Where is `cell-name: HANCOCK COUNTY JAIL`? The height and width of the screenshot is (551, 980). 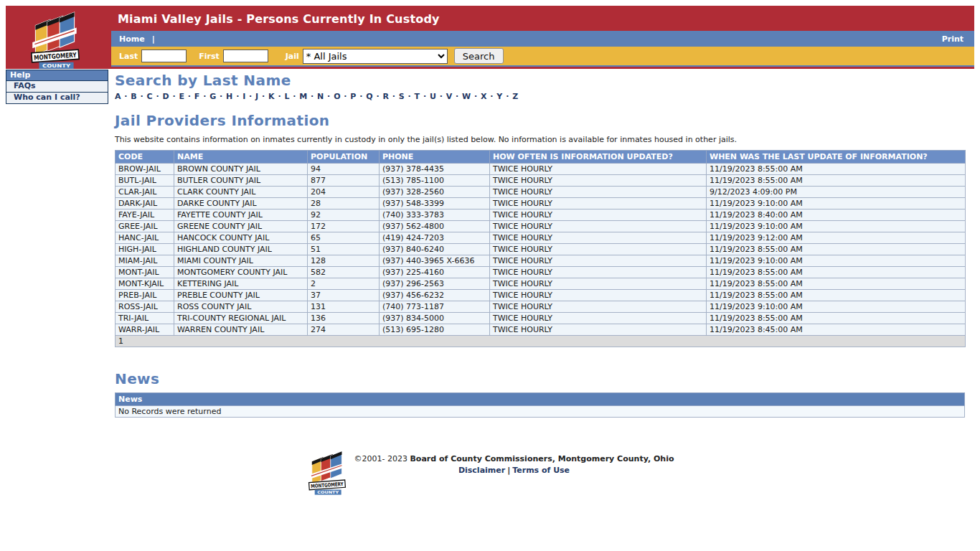 cell-name: HANCOCK COUNTY JAIL is located at coordinates (241, 238).